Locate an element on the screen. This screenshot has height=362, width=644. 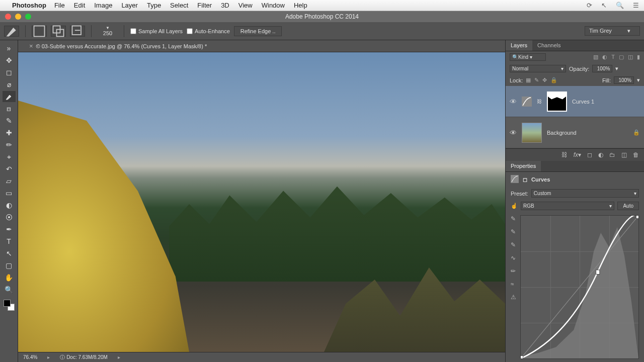
new-group-icon: 🗀 is located at coordinates (612, 155).